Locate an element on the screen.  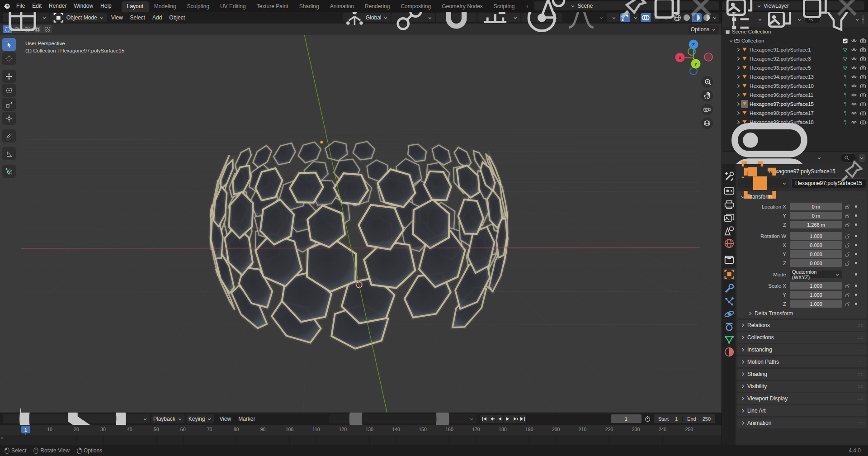
tool-move-button is located at coordinates (9, 76).